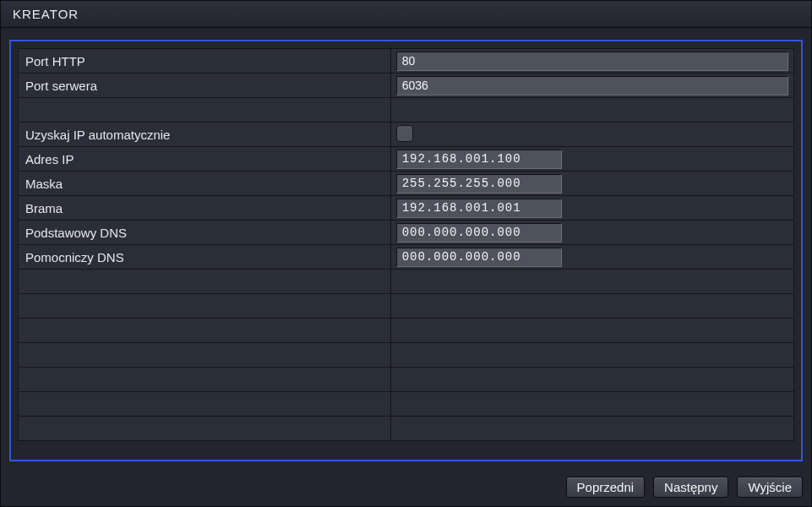 The image size is (812, 507). What do you see at coordinates (204, 159) in the screenshot?
I see `label-ip: Adres IP` at bounding box center [204, 159].